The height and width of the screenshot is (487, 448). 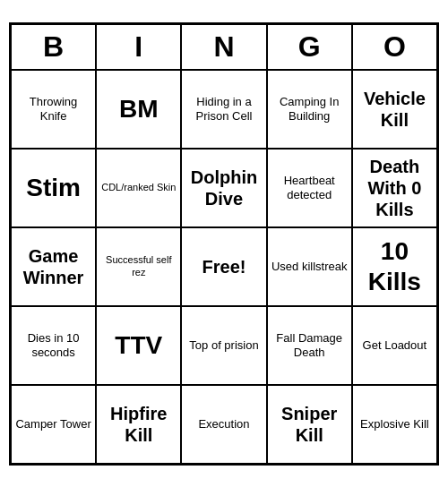 What do you see at coordinates (224, 424) in the screenshot?
I see `bingo-cell: Execution` at bounding box center [224, 424].